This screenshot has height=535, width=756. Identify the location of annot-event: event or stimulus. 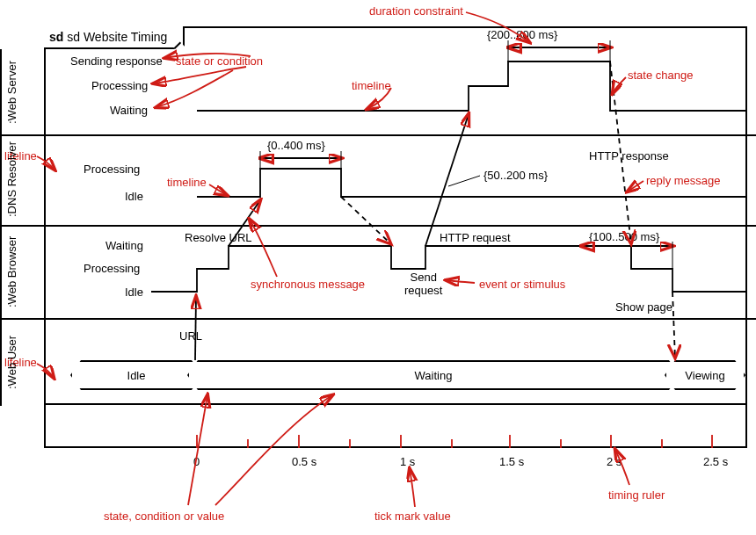
(522, 285).